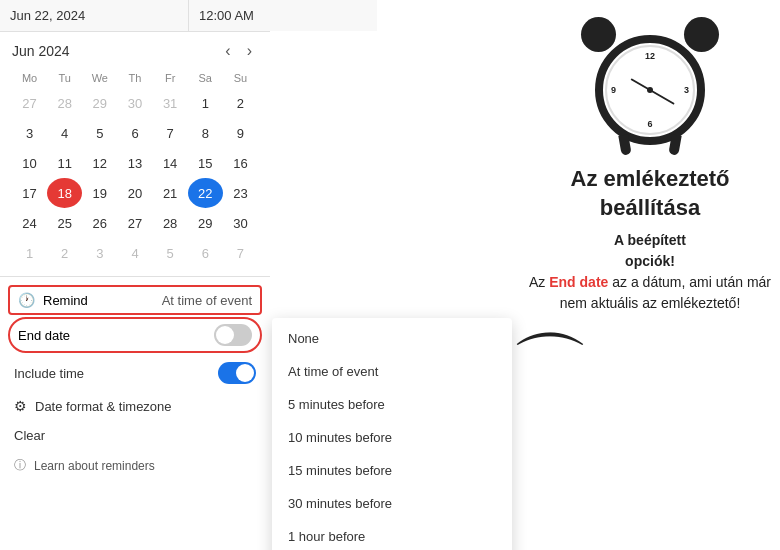 The height and width of the screenshot is (550, 780). What do you see at coordinates (30, 79) in the screenshot?
I see `weekday-header: Mo` at bounding box center [30, 79].